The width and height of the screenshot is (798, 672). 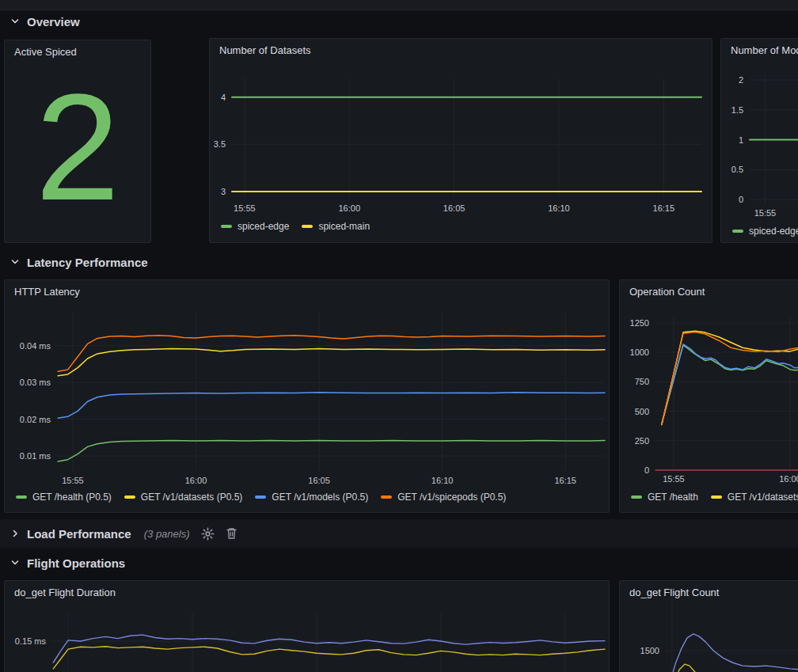 I want to click on legend-item: GET /health (P0.5), so click(x=63, y=497).